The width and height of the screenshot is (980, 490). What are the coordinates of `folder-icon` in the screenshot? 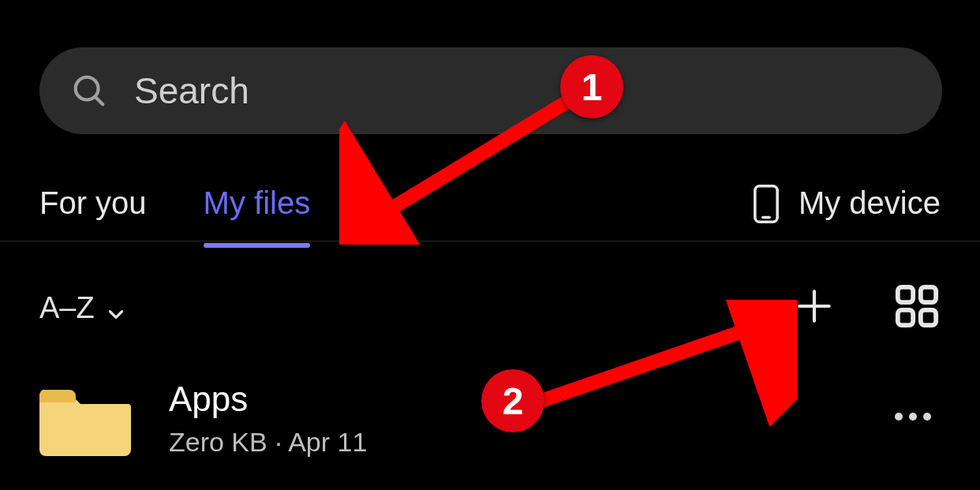 It's located at (85, 418).